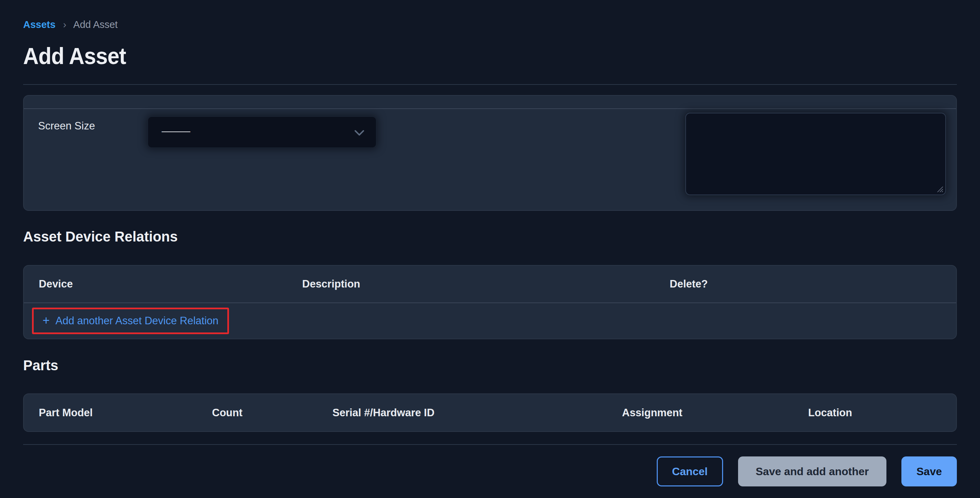 The height and width of the screenshot is (498, 980). Describe the element at coordinates (175, 132) in the screenshot. I see `screen-size-selected-value: ———` at that location.